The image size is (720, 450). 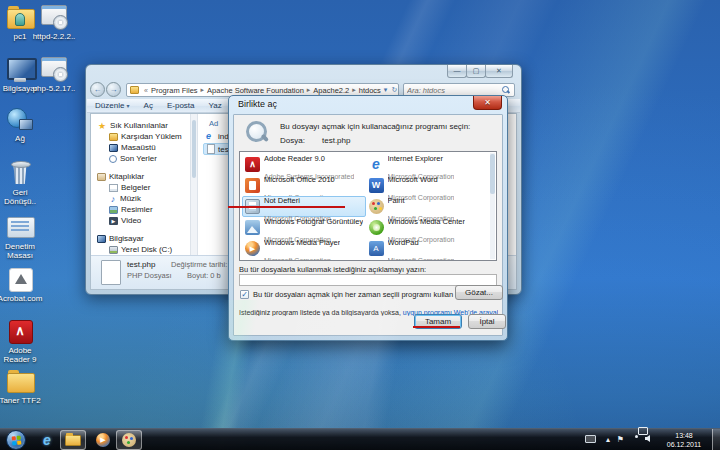 I want to click on desktop-icon-network: Ağ, so click(x=22, y=124).